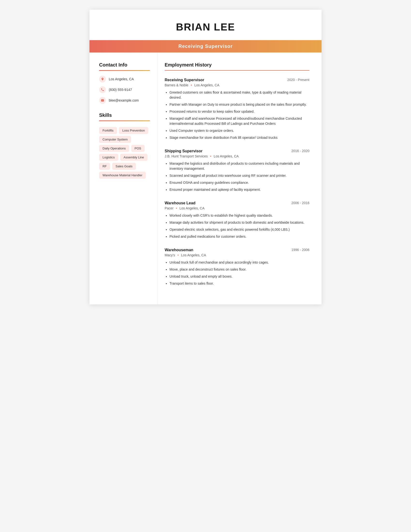 This screenshot has height=532, width=411. Describe the element at coordinates (206, 46) in the screenshot. I see `job-title-banner: Receiving Supervisor` at that location.